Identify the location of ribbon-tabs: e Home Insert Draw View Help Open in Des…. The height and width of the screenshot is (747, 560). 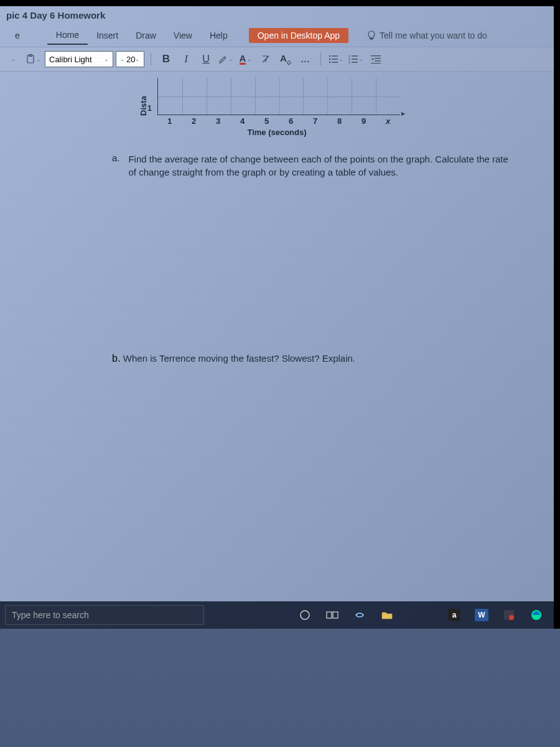
(277, 35).